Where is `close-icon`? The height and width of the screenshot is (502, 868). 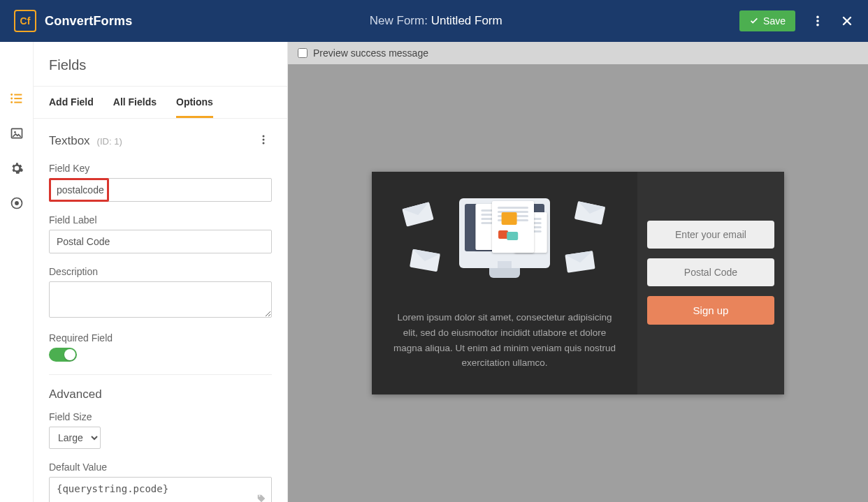
close-icon is located at coordinates (847, 21).